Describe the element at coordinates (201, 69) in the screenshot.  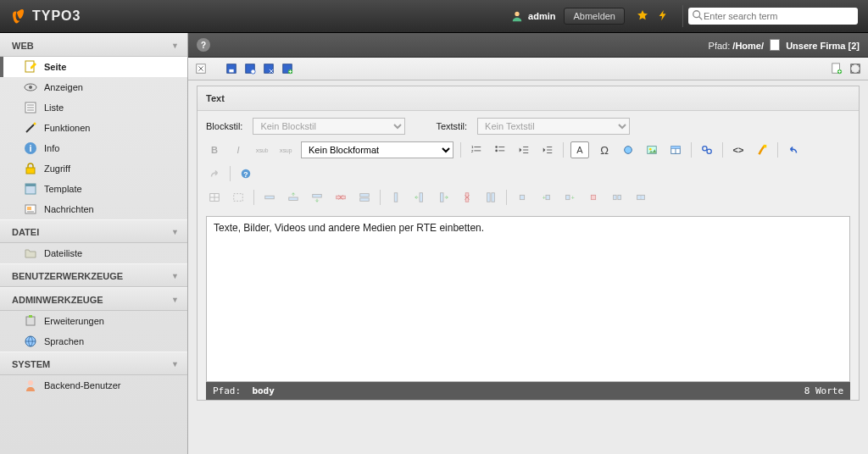
I see `close-button` at that location.